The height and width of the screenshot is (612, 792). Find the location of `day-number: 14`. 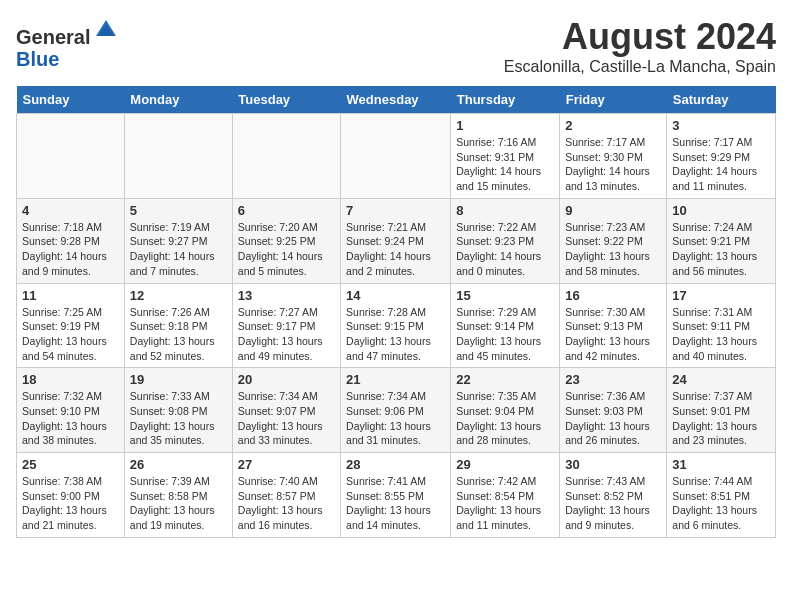

day-number: 14 is located at coordinates (396, 296).